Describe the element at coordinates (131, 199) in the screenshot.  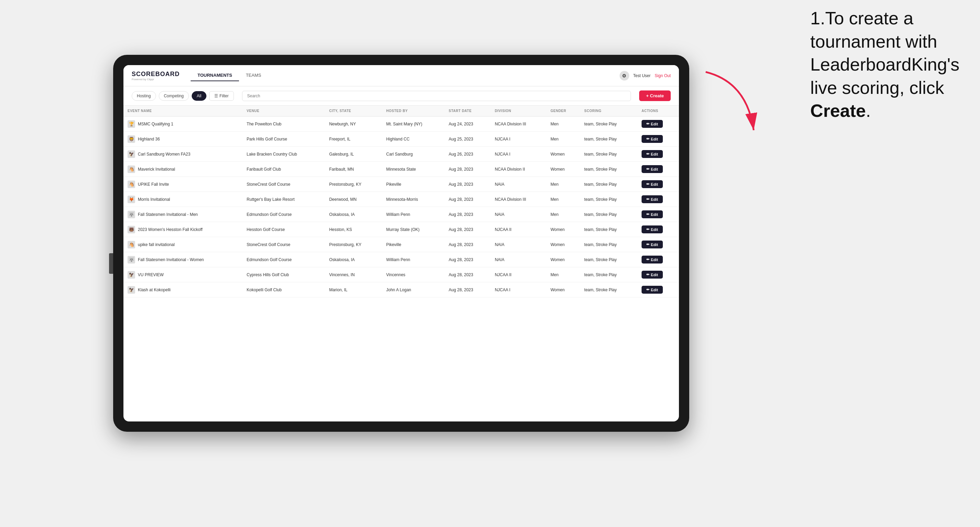
I see `event-icon: 🦊` at that location.